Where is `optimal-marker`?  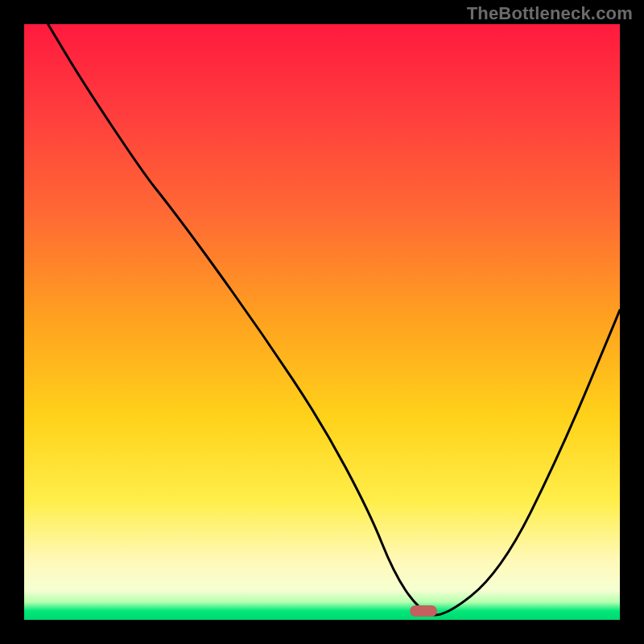 optimal-marker is located at coordinates (423, 611).